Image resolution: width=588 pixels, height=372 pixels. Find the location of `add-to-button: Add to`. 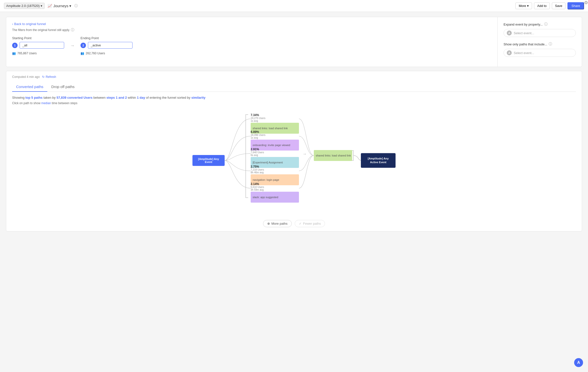

add-to-button: Add to is located at coordinates (542, 6).